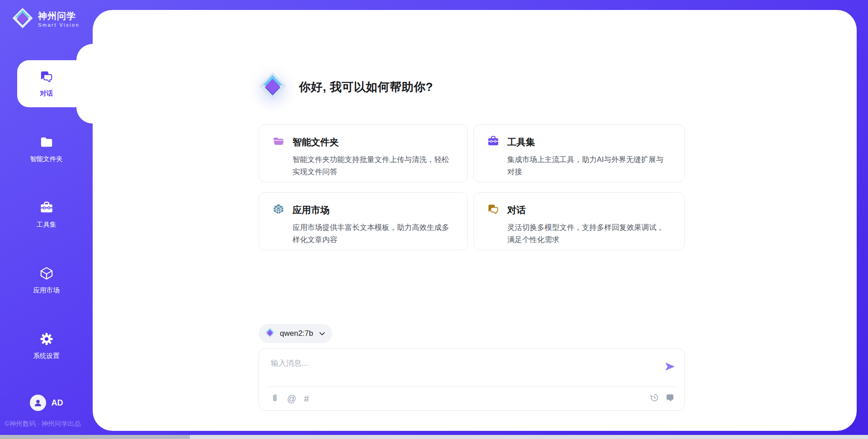 The width and height of the screenshot is (868, 439). What do you see at coordinates (23, 19) in the screenshot?
I see `brand-diamond-icon` at bounding box center [23, 19].